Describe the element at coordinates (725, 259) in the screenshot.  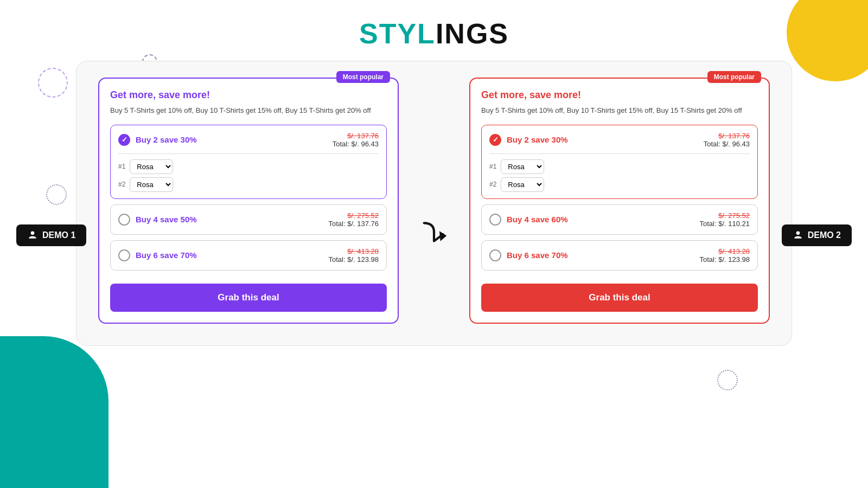
I see `demo2-option3-total: Total: $/. 123.98` at that location.